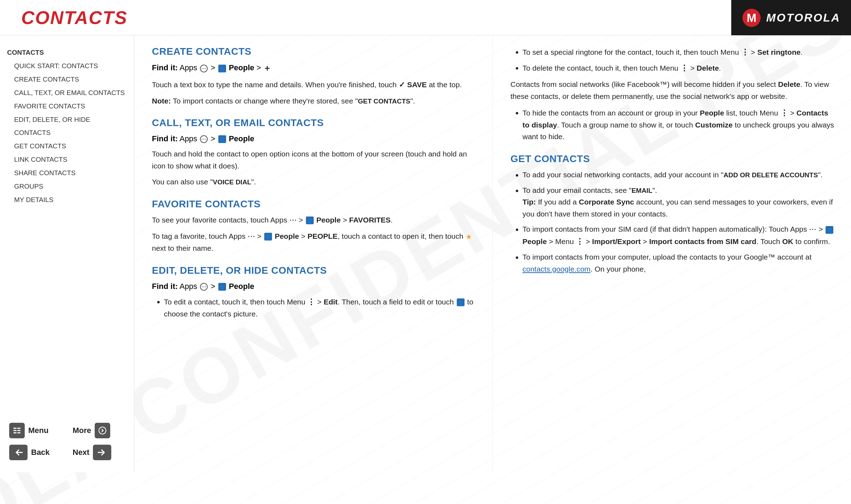  Describe the element at coordinates (674, 90) in the screenshot. I see `col2-facebook-note: Contacts from social networks (like Face…` at that location.